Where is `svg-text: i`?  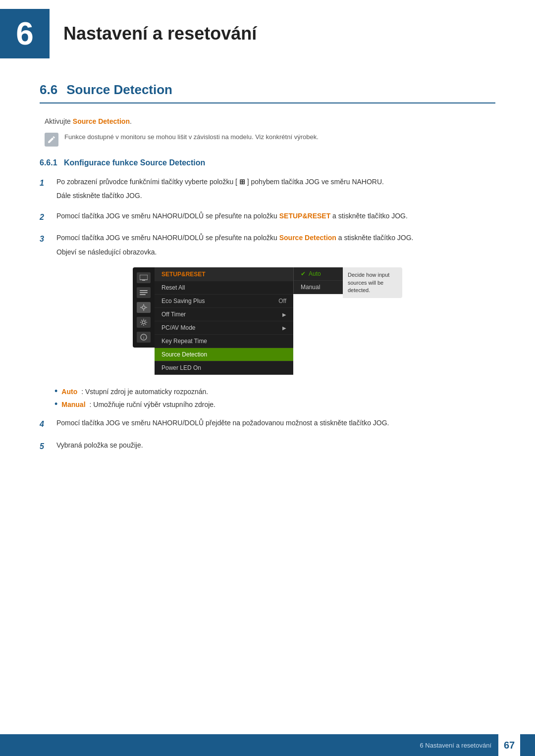 svg-text: i is located at coordinates (144, 338).